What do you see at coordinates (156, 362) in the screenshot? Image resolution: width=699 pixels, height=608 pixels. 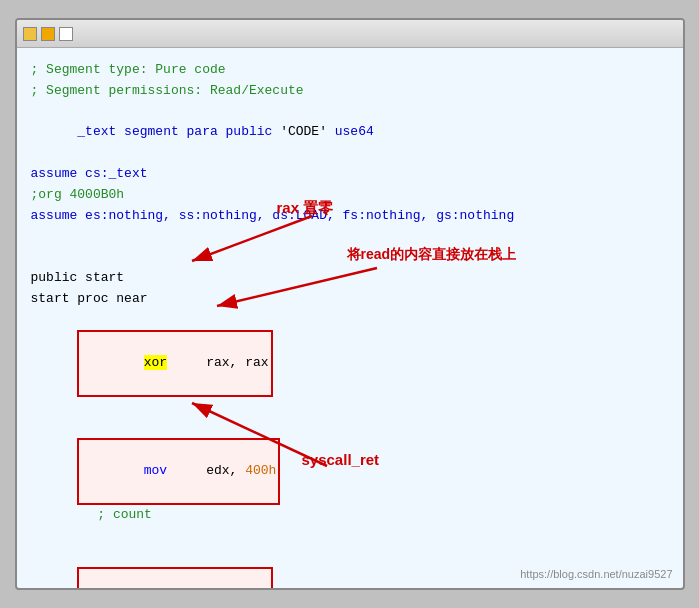 I see `xor-keyword: xor` at bounding box center [156, 362].